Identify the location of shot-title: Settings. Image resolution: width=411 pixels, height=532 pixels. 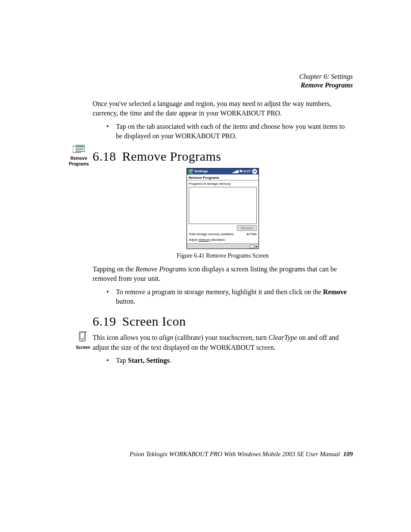
(201, 171).